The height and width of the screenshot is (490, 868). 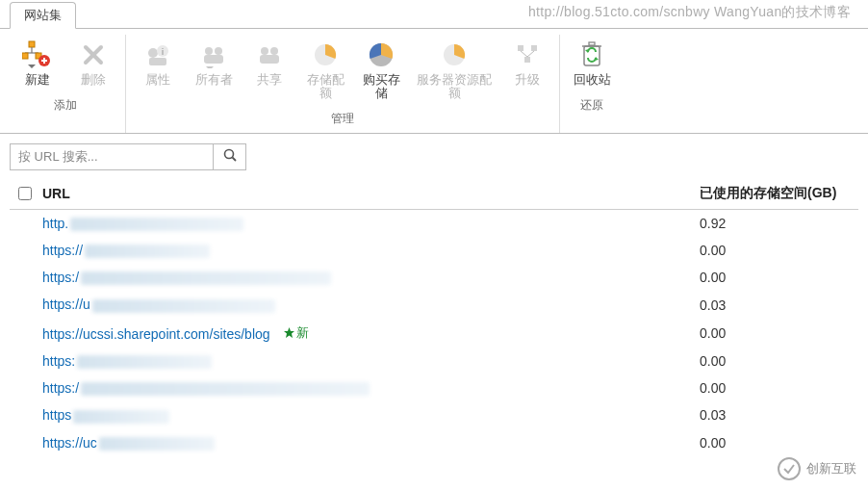 I want to click on new-icon, so click(x=38, y=55).